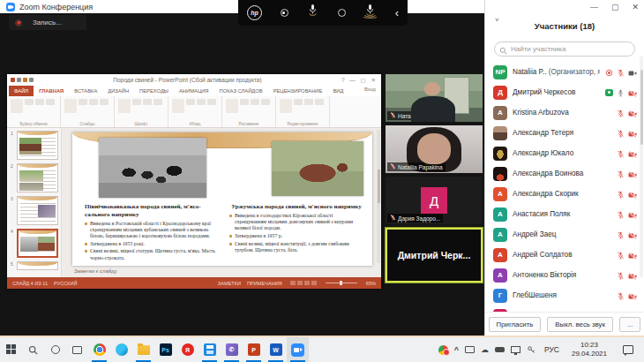  What do you see at coordinates (552, 350) in the screenshot?
I see `language-indicator: РУС` at bounding box center [552, 350].